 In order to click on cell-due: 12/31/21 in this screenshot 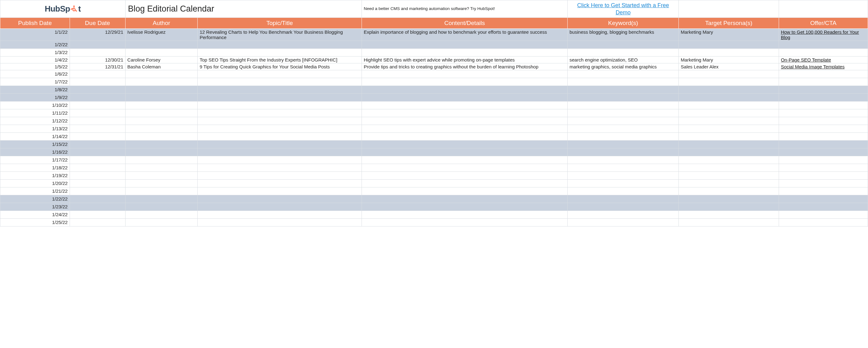, I will do `click(98, 67)`.